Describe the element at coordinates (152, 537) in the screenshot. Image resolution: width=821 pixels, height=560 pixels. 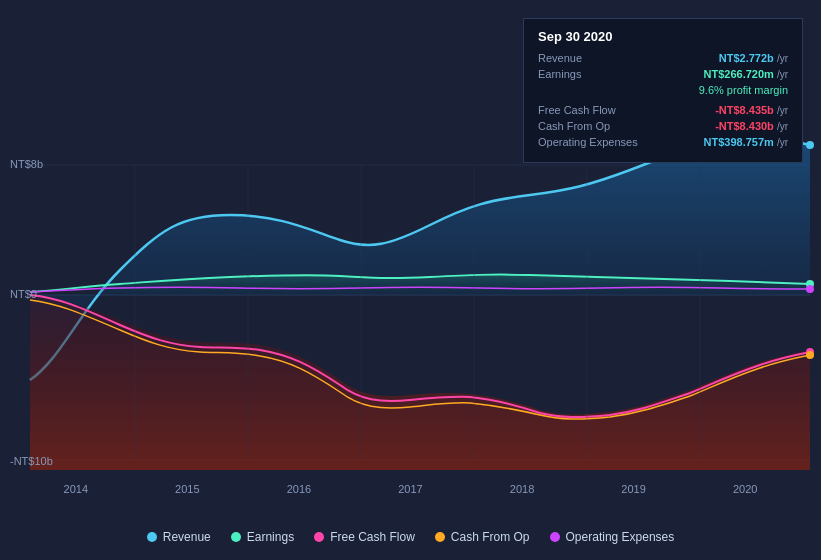
I see `legend-dot-revenue` at that location.